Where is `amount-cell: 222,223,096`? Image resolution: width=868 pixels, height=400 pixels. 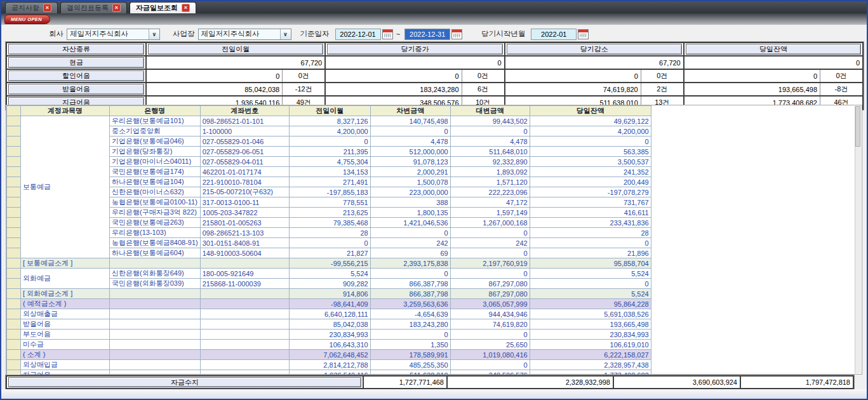 amount-cell: 222,223,096 is located at coordinates (490, 192).